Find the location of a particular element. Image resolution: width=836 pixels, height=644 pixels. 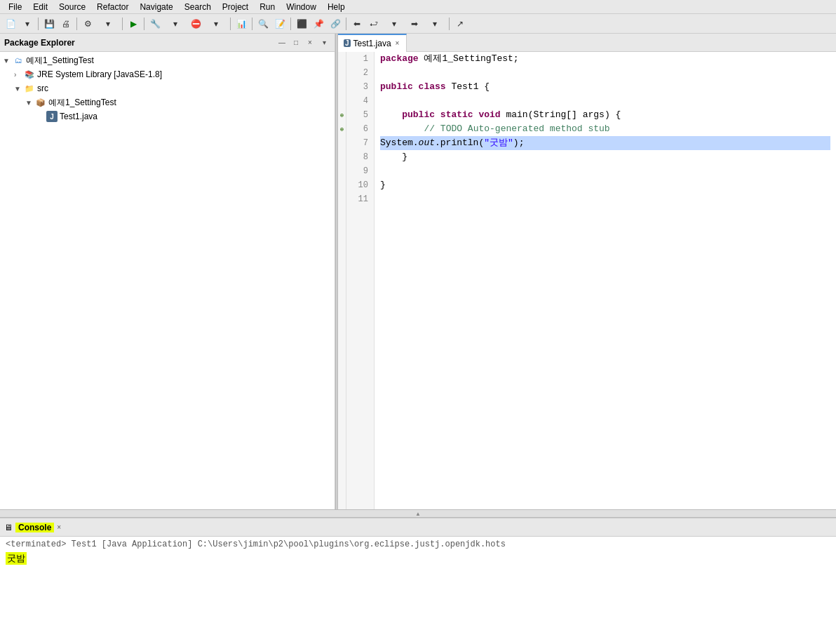

console-title: Console is located at coordinates (35, 528).